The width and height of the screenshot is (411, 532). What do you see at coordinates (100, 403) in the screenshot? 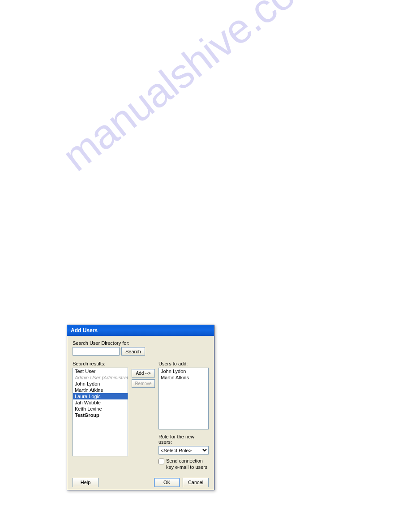
I see `list-item: Jah Wobble` at bounding box center [100, 403].